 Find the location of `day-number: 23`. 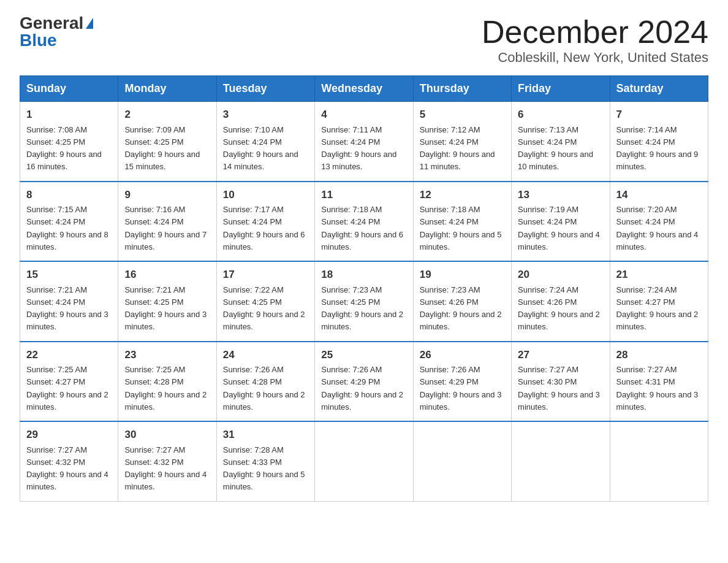

day-number: 23 is located at coordinates (167, 355).